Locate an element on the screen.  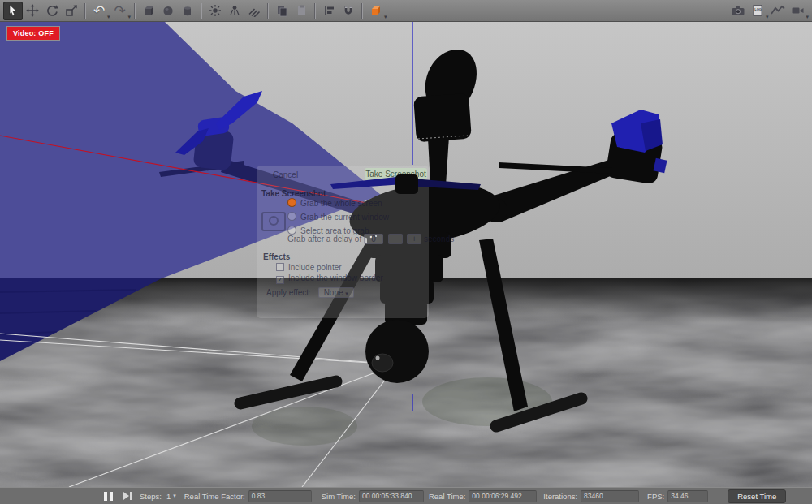
directional-light-icon is located at coordinates (254, 11).